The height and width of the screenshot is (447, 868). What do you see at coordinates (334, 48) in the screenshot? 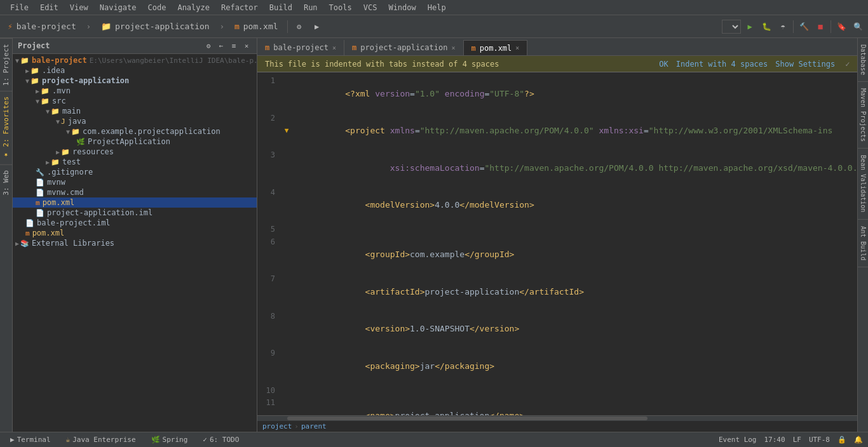
I see `tab-bale-close: ×` at bounding box center [334, 48].